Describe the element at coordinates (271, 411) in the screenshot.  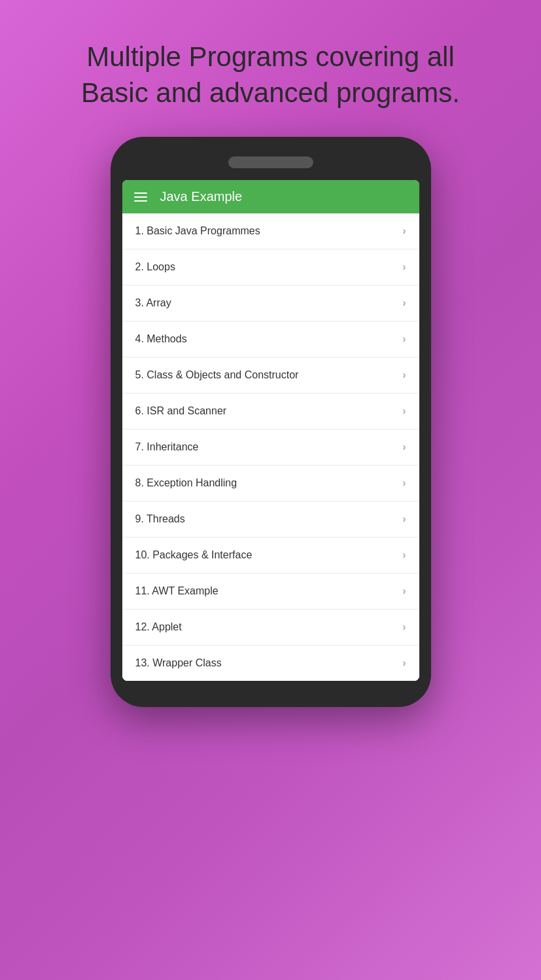
I see `list-item: 6. ISR and Scanner›` at that location.